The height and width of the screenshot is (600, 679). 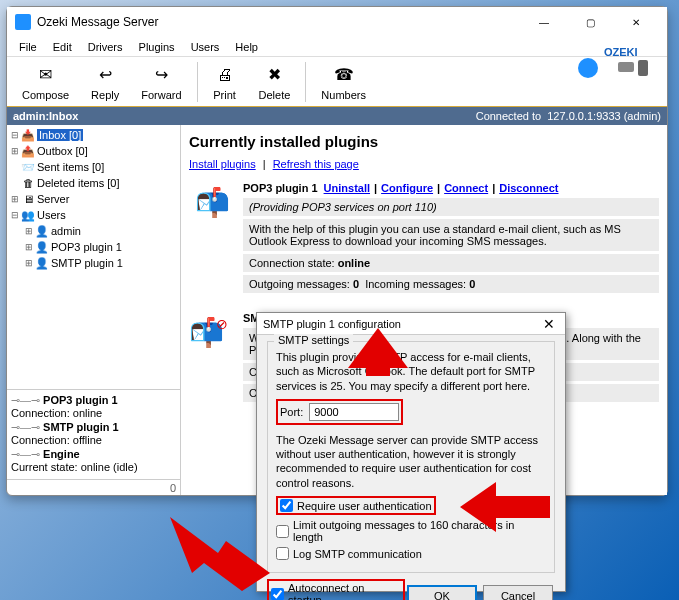 What do you see at coordinates (94, 487) in the screenshot?
I see `sidebar-counter: 0` at bounding box center [94, 487].